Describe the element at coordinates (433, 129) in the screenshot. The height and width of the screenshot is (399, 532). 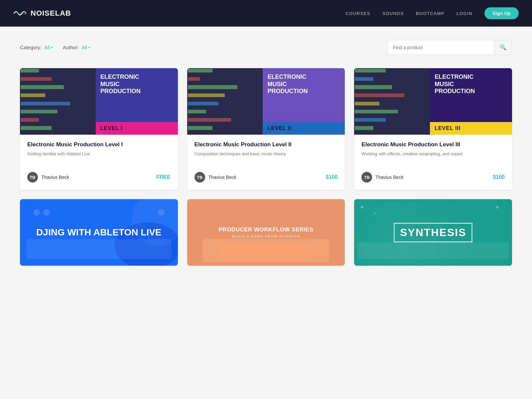
I see `product-card-emp3: ELECTRONICMUSICPRODUCTION LEVEL III Elec…` at that location.